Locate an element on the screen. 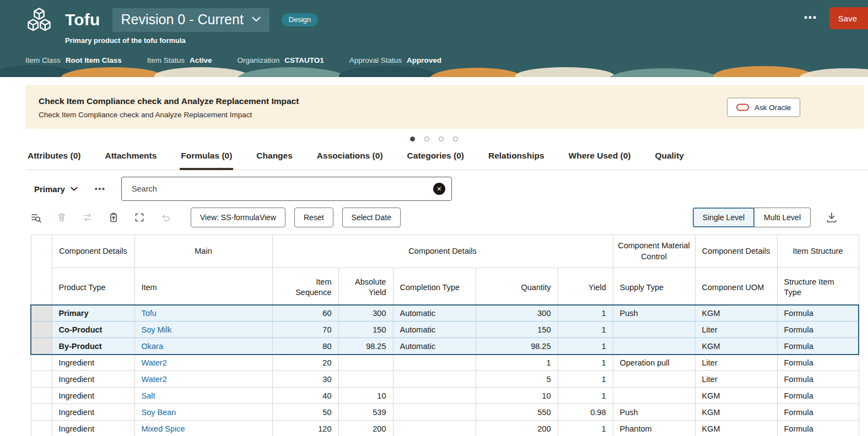 The width and height of the screenshot is (868, 436). more-actions-button: ⋯ is located at coordinates (810, 18).